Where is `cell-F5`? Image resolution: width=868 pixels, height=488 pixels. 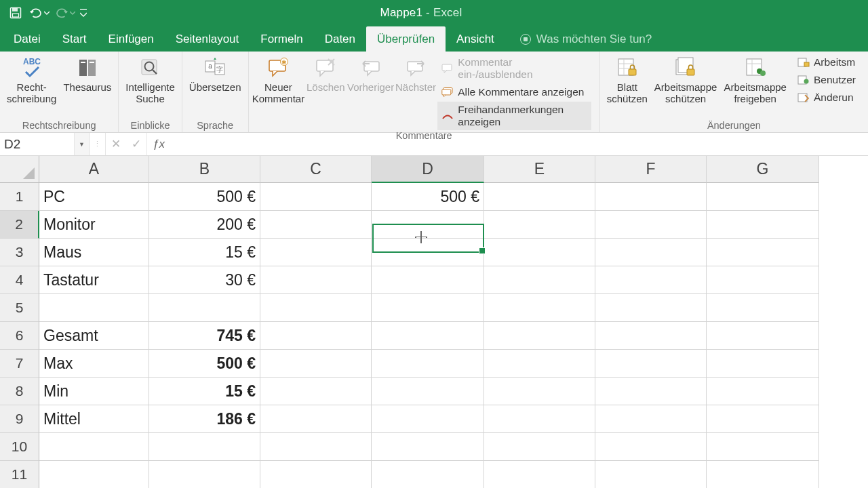
cell-F5 is located at coordinates (651, 308).